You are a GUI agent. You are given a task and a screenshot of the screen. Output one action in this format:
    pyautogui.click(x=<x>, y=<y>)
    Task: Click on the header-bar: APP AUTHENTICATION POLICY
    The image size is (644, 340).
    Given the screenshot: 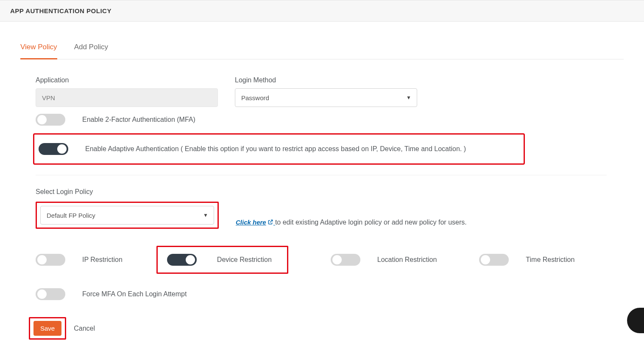 What is the action you would take?
    pyautogui.click(x=322, y=11)
    